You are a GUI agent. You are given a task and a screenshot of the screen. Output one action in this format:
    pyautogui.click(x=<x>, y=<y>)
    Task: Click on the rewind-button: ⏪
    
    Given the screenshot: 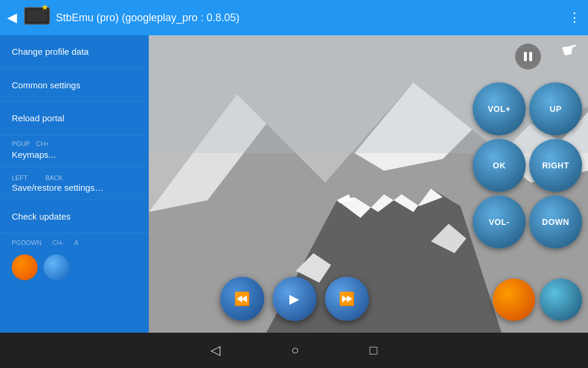 What is the action you would take?
    pyautogui.click(x=242, y=299)
    